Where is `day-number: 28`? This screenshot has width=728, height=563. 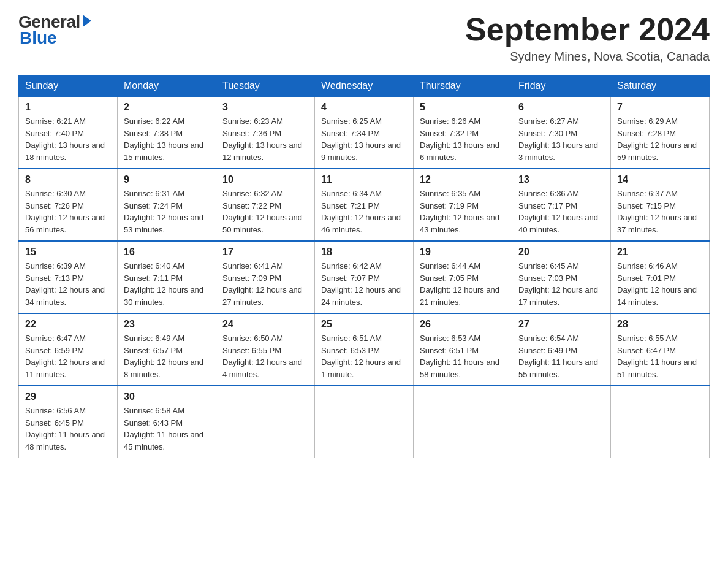
day-number: 28 is located at coordinates (660, 324).